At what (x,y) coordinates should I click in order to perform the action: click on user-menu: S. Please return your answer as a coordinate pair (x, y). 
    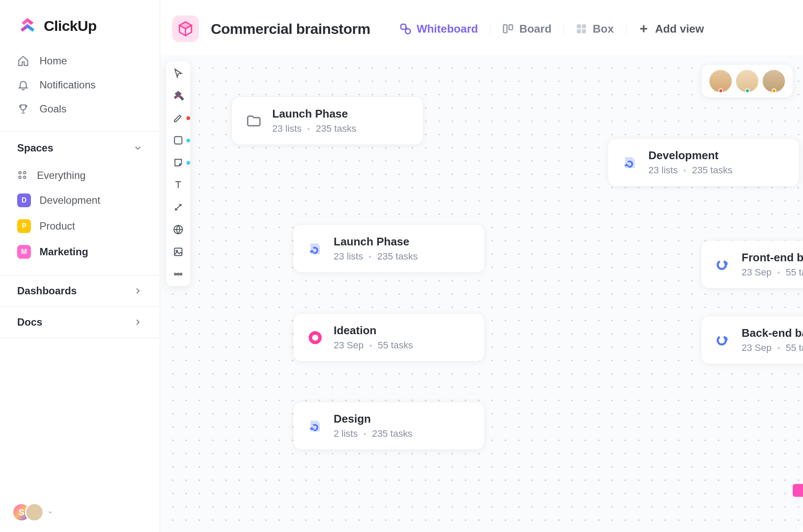
    Looking at the image, I should click on (33, 512).